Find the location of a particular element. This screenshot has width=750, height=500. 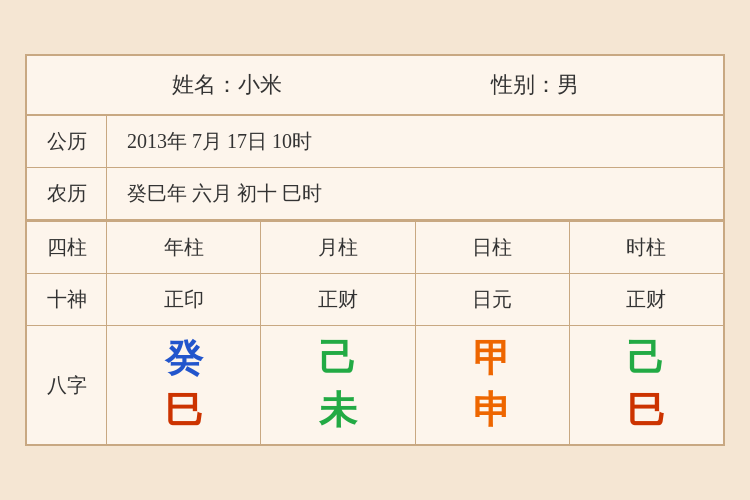

sizhu-cell-2: 日柱 is located at coordinates (493, 248).